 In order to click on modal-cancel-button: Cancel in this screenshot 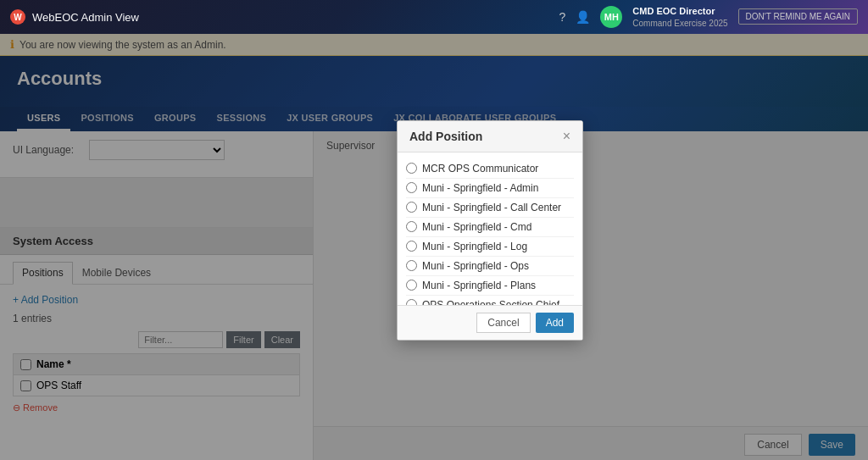, I will do `click(504, 323)`.